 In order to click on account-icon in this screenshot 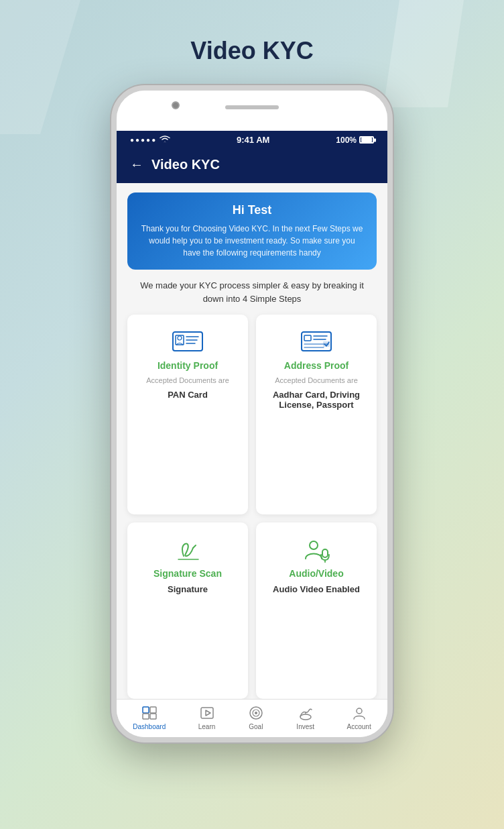, I will do `click(359, 713)`.